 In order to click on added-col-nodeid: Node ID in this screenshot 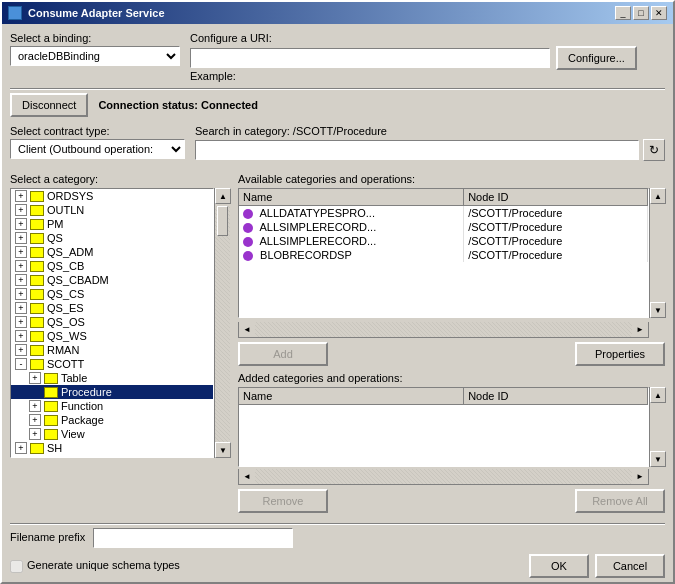, I will do `click(556, 396)`.